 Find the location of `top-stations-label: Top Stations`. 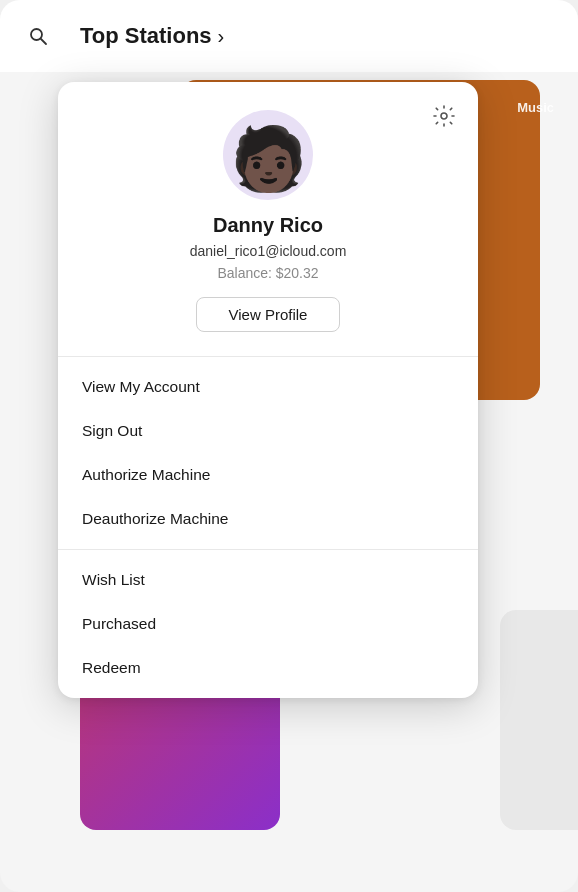

top-stations-label: Top Stations is located at coordinates (146, 36).